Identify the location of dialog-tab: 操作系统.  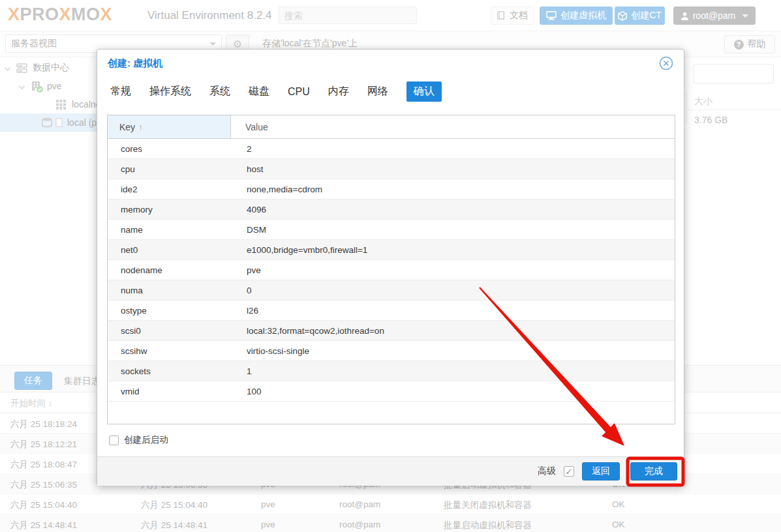
(170, 91).